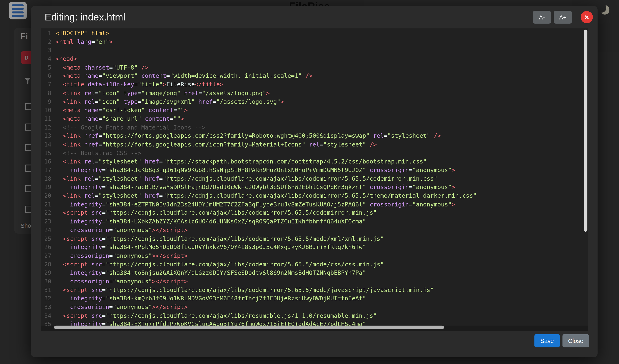  I want to click on code-token: "sha384-zaeBlB/vwYsDRSlFajnDd7OydJ0cWk+c…, so click(236, 188).